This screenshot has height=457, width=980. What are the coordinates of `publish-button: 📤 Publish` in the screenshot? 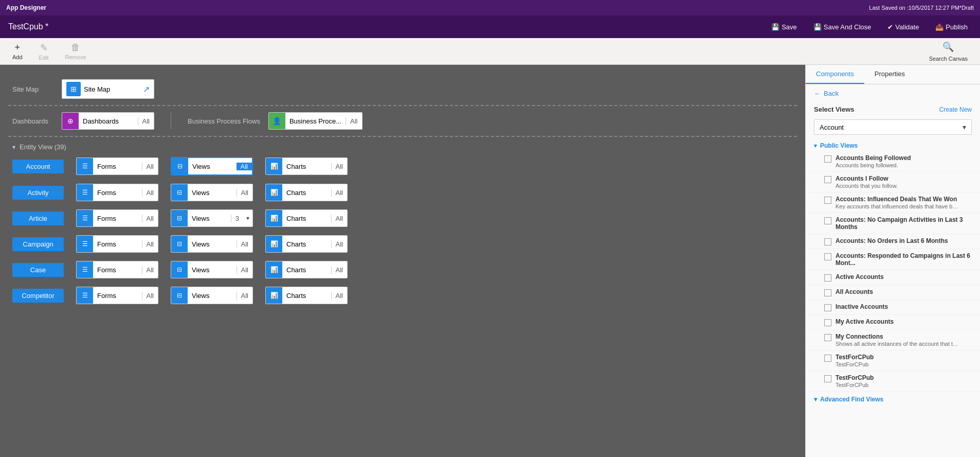 It's located at (951, 27).